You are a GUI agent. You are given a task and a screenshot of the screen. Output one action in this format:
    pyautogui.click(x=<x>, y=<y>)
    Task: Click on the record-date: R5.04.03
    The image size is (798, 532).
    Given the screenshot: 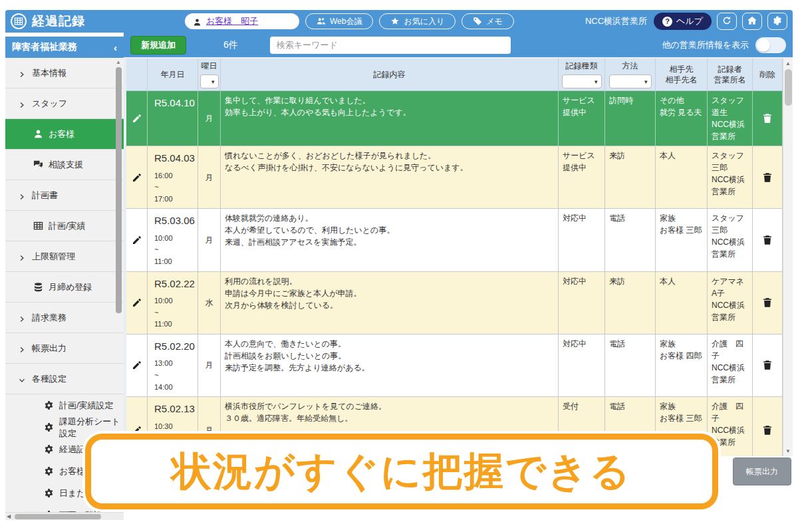 What is the action you would take?
    pyautogui.click(x=174, y=158)
    